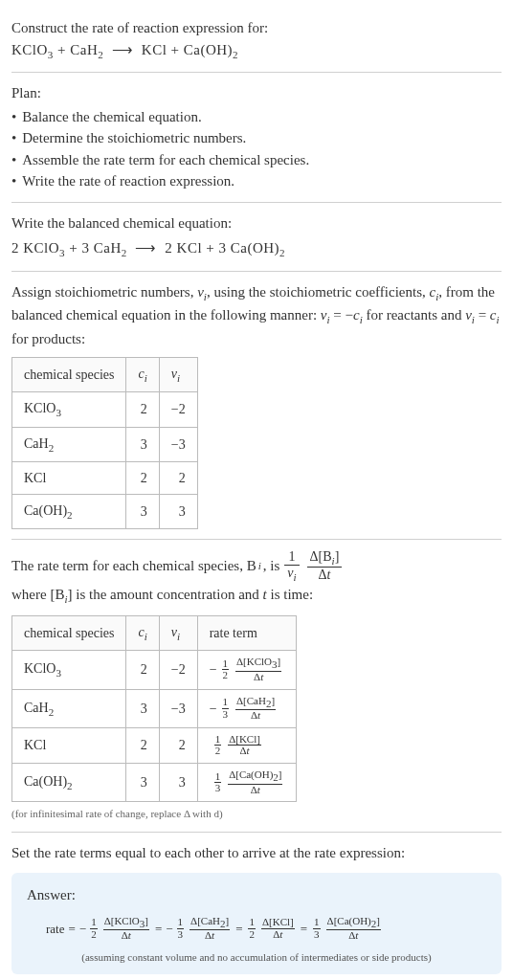 Image resolution: width=513 pixels, height=980 pixels. What do you see at coordinates (155, 782) in the screenshot?
I see `table-row: Ca(OH)23313Δ[Ca(OH)2]Δt` at bounding box center [155, 782].